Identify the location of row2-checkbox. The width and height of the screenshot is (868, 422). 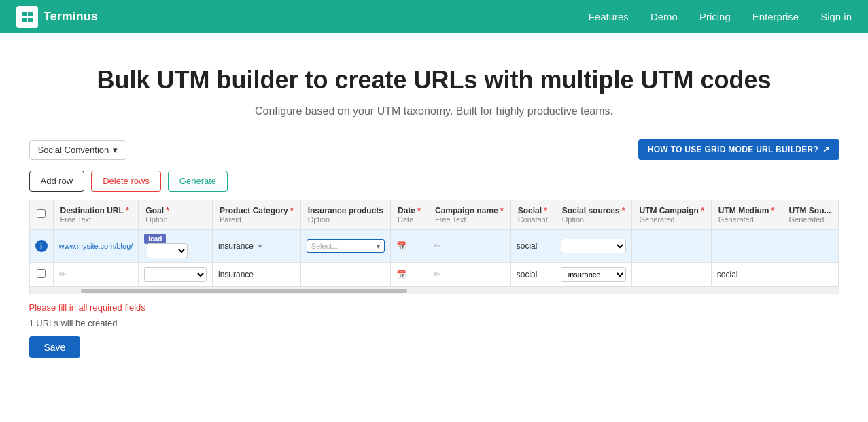
(42, 275).